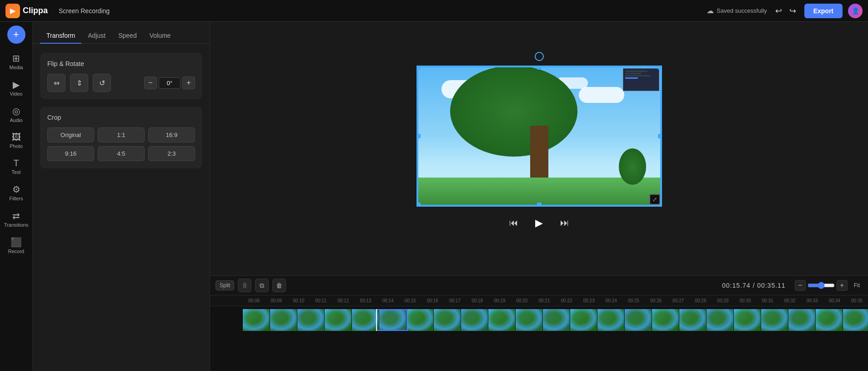 This screenshot has height=371, width=868. I want to click on sidebar-item-filters: ⚙ Filters, so click(16, 193).